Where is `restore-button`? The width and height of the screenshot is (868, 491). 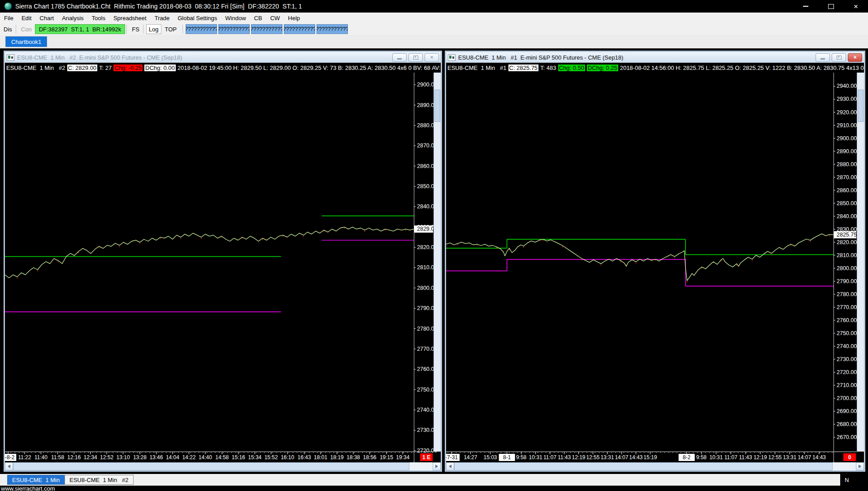 restore-button is located at coordinates (831, 6).